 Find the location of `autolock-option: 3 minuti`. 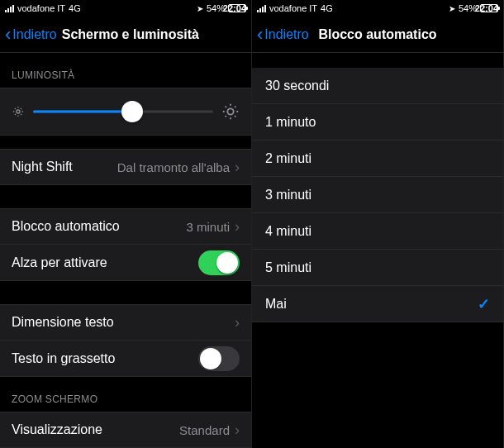

autolock-option: 3 minuti is located at coordinates (378, 195).